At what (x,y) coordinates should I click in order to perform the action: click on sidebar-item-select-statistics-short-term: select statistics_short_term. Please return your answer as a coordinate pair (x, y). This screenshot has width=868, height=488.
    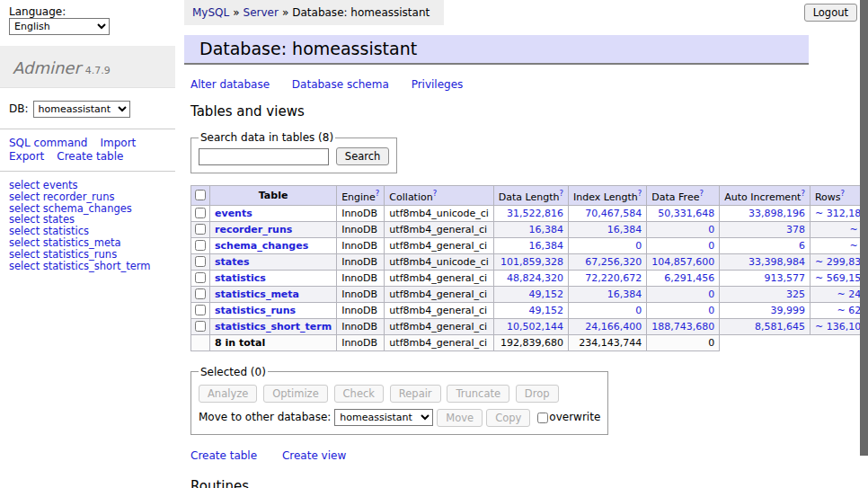
    Looking at the image, I should click on (88, 266).